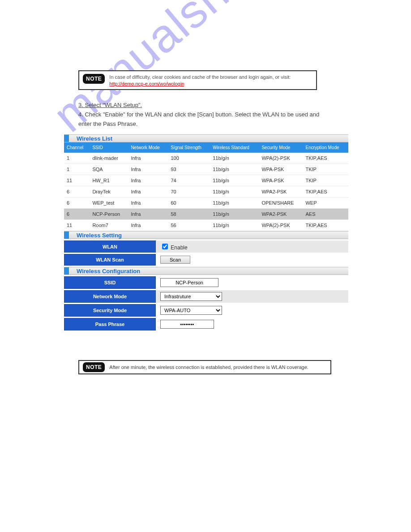 The height and width of the screenshot is (532, 411). What do you see at coordinates (109, 148) in the screenshot?
I see `col-ssid: SSID` at bounding box center [109, 148].